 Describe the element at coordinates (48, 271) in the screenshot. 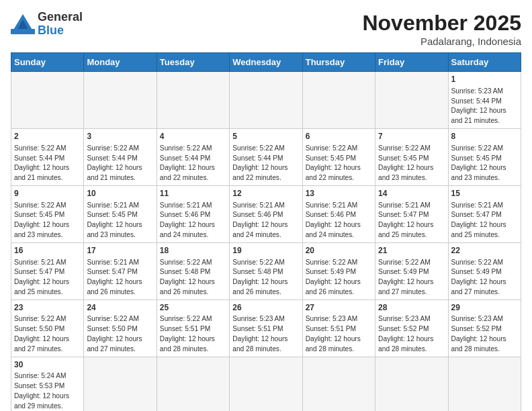

I see `calendar-cell: 16Sunrise: 5:21 AM Sunset: 5:47 PM Dayli…` at that location.